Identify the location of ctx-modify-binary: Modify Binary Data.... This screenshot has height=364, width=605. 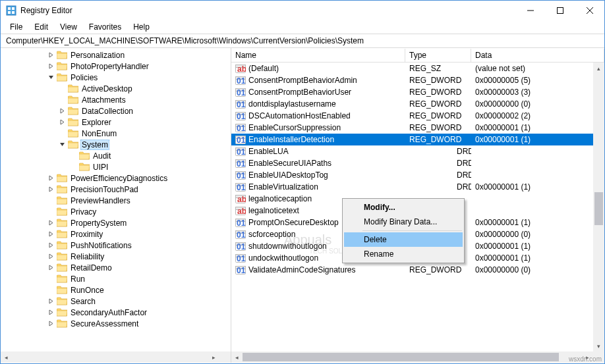
(403, 222).